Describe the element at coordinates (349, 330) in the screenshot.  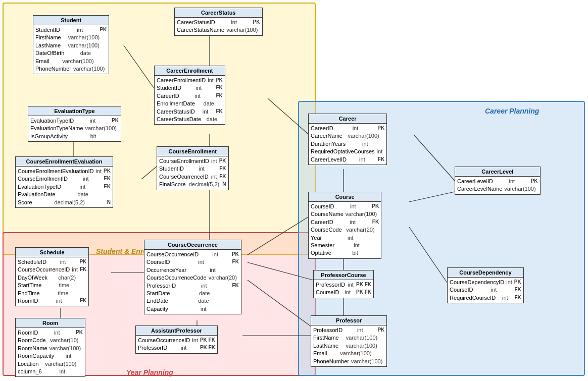
I see `table-row: ProfessorIDintPK` at that location.